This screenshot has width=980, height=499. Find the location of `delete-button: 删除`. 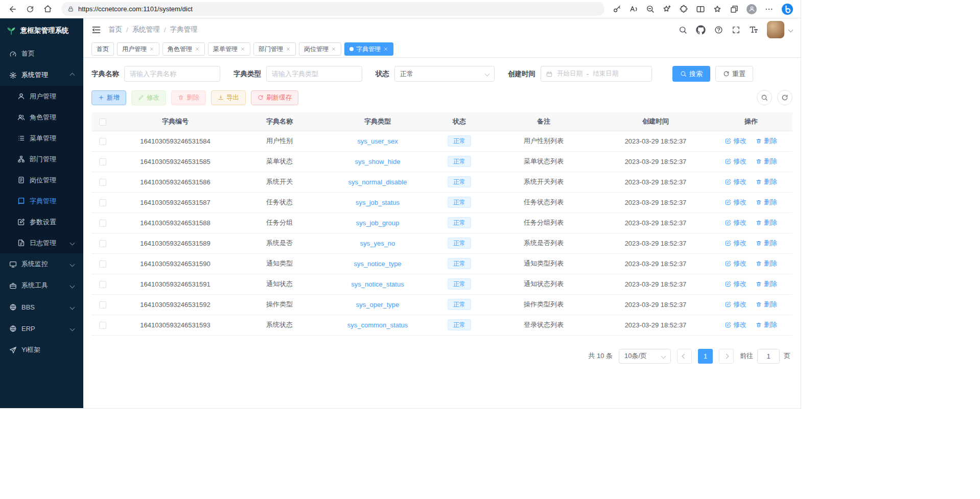

delete-button: 删除 is located at coordinates (189, 98).